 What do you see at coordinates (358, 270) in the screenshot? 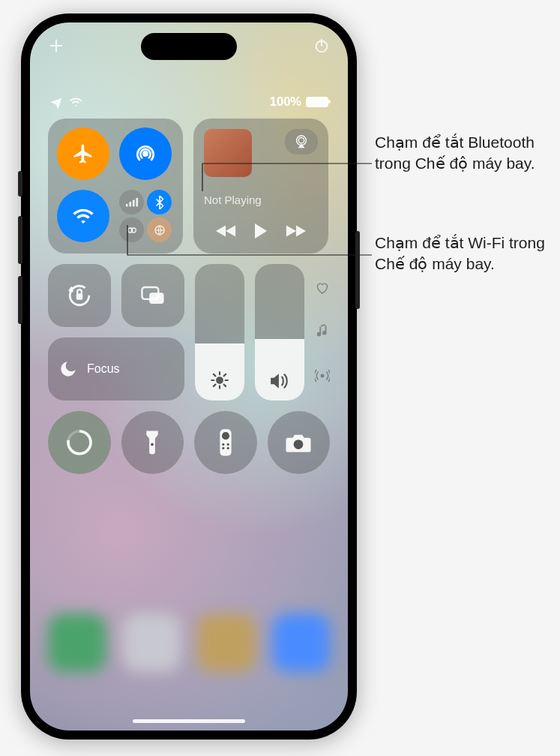
I see `side-button` at bounding box center [358, 270].